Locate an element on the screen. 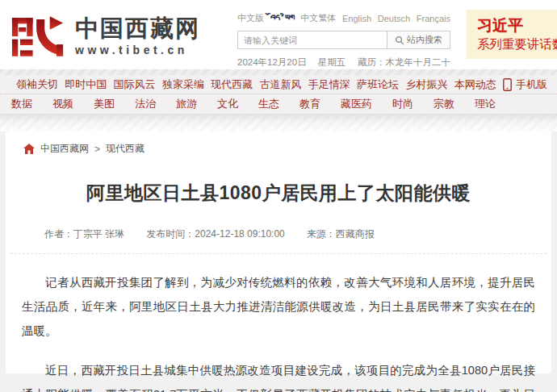  breadcrumb-current: 现代西藏 is located at coordinates (125, 148).